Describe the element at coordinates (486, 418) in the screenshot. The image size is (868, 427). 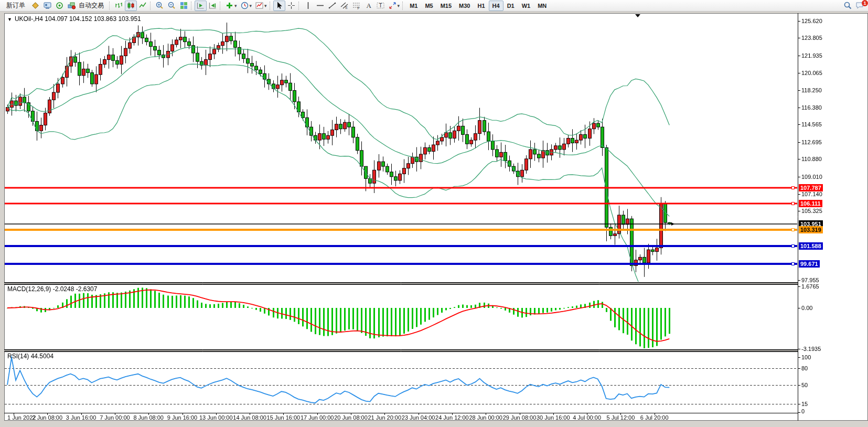
I see `date-label: 28 Jun 00:00` at that location.